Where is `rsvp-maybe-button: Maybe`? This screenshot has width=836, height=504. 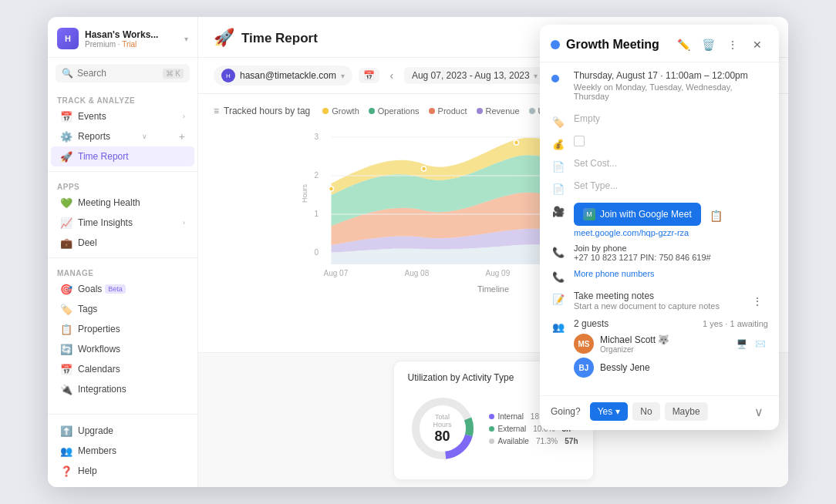 rsvp-maybe-button: Maybe is located at coordinates (686, 412).